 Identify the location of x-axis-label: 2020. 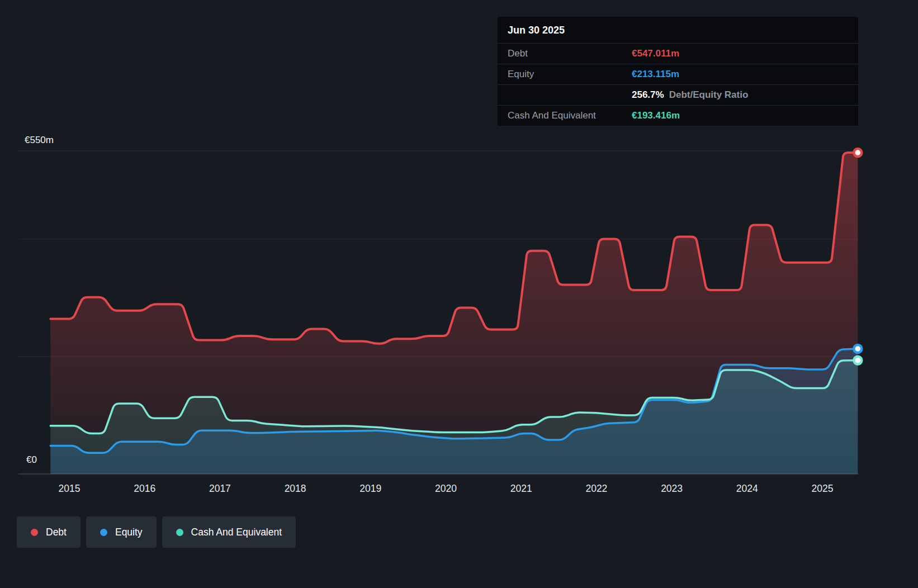
(446, 489).